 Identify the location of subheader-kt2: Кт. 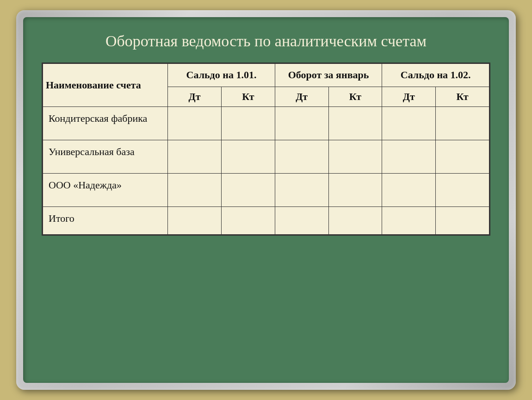
(355, 96).